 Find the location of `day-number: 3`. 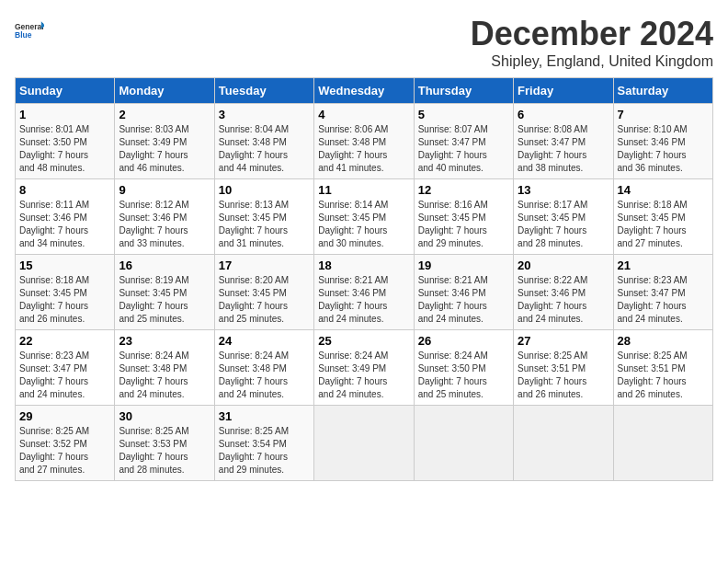

day-number: 3 is located at coordinates (265, 114).